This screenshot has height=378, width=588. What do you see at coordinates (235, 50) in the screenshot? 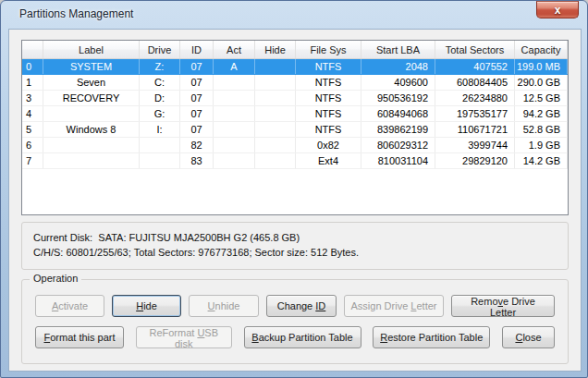
I see `column-header-act: Act` at bounding box center [235, 50].